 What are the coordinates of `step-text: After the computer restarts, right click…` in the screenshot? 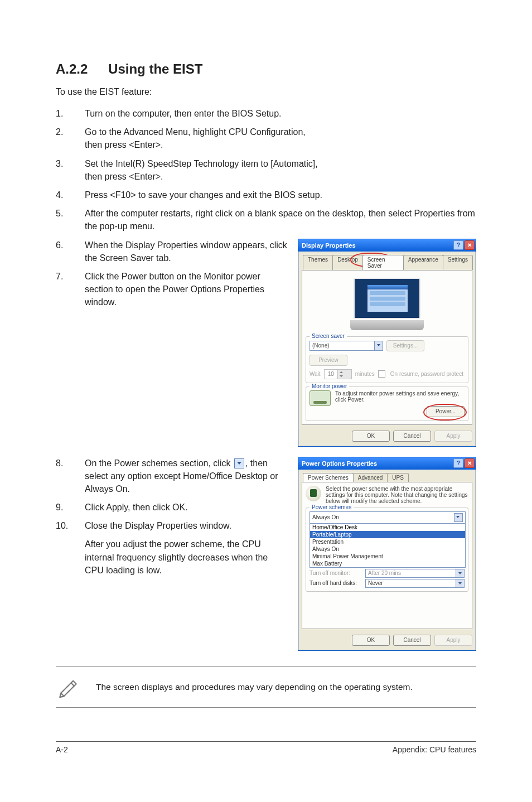 It's located at (280, 220).